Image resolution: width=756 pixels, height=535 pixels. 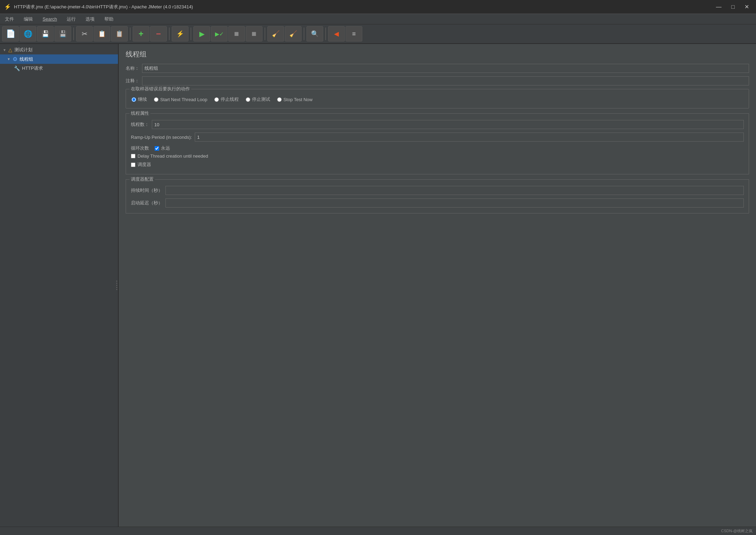 What do you see at coordinates (276, 34) in the screenshot?
I see `clear-all-icon: 🧹` at bounding box center [276, 34].